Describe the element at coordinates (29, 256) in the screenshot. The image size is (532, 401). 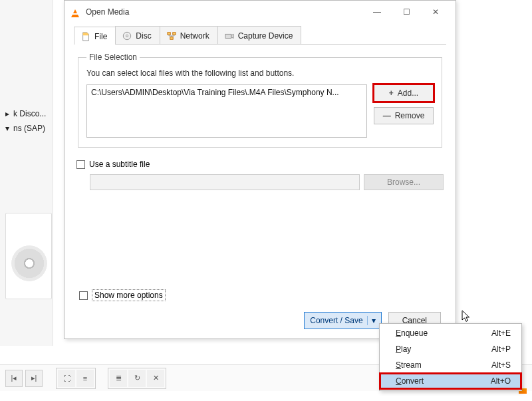
I see `album-art-placeholder` at that location.